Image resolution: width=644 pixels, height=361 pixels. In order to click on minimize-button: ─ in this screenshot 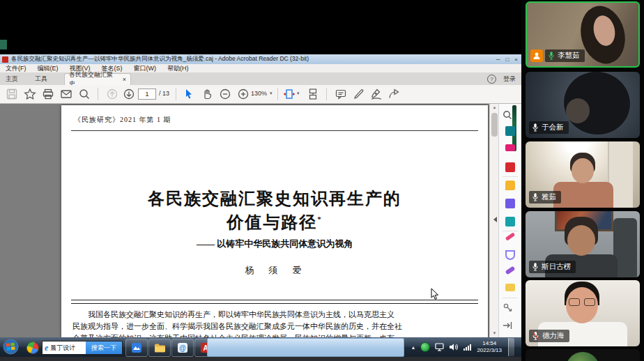, I will do `click(498, 60)`.